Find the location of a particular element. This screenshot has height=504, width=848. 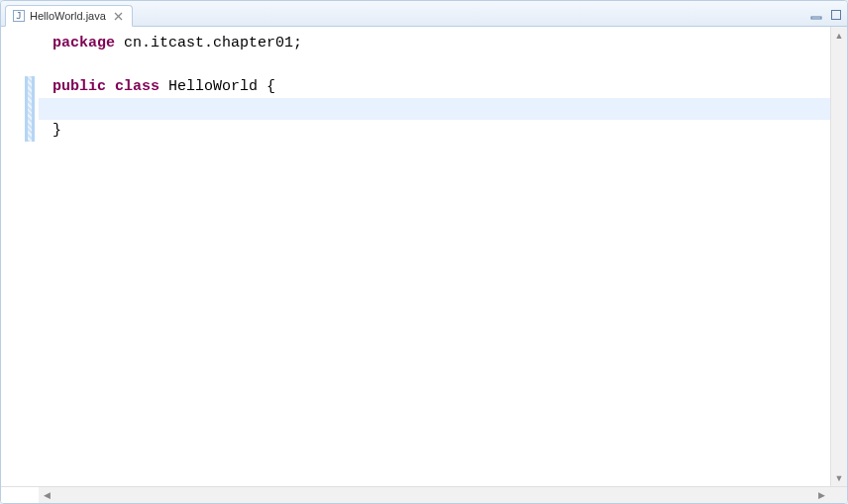

code-line: } is located at coordinates (434, 131).